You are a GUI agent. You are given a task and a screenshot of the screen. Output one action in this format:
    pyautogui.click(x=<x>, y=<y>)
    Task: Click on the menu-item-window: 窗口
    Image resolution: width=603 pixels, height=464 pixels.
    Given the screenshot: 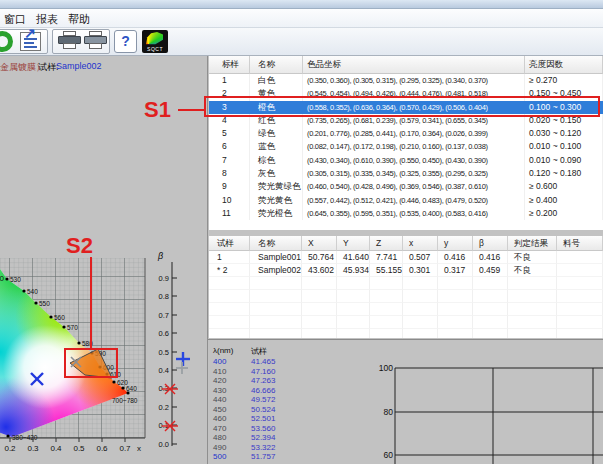 What is the action you would take?
    pyautogui.click(x=15, y=18)
    